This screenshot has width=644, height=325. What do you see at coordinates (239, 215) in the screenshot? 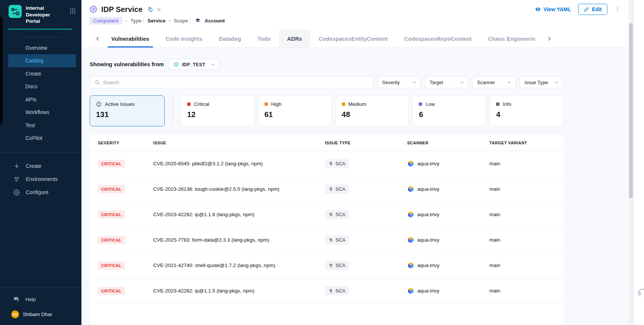
I see `issue-cell: CVE-2023-42282: ip@1.1.8 (lang-pkgs, npm…` at bounding box center [239, 215].